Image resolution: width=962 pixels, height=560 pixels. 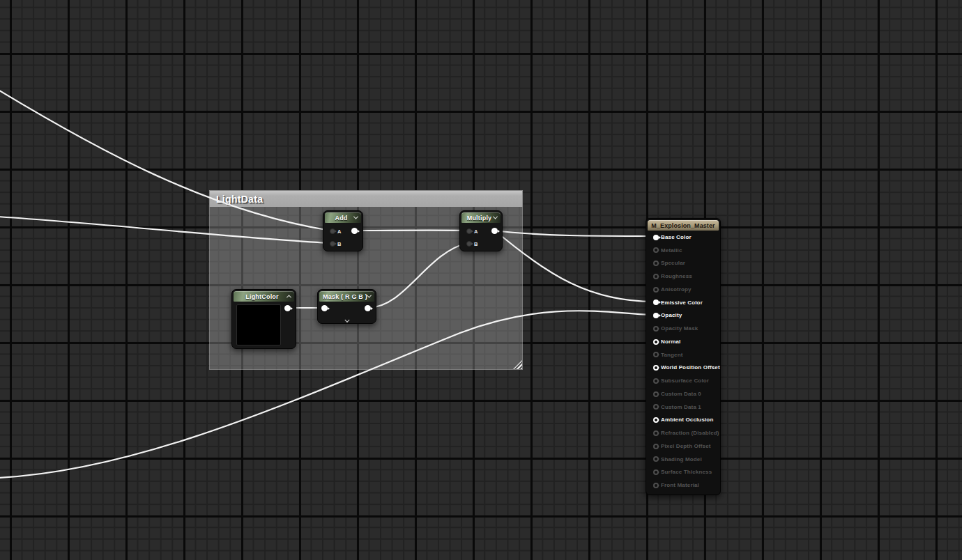 I want to click on pin-roughness: Roughness, so click(x=683, y=276).